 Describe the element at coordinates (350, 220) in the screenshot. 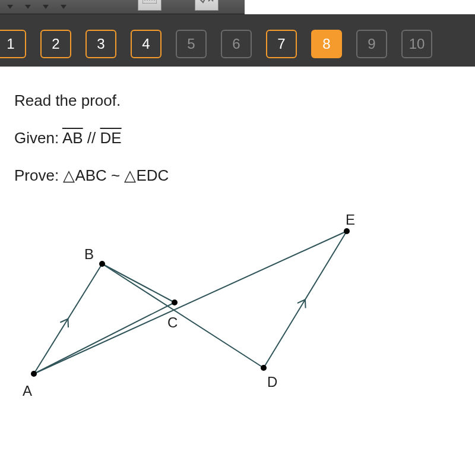

I see `point-label-E: E` at that location.